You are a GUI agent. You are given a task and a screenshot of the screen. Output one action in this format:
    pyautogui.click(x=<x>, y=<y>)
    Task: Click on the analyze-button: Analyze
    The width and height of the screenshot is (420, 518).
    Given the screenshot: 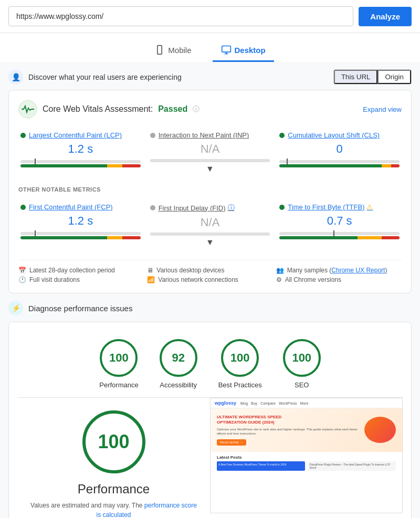 What is the action you would take?
    pyautogui.click(x=385, y=17)
    